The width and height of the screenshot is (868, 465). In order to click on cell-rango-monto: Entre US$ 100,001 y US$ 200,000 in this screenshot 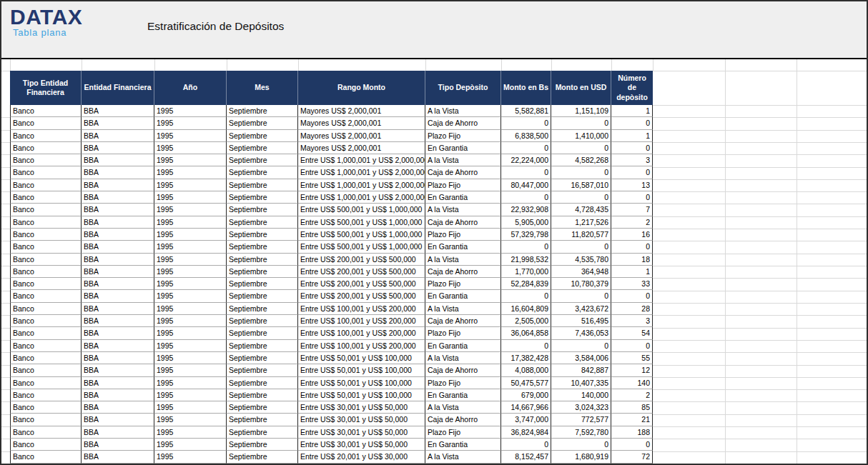, I will do `click(362, 333)`.